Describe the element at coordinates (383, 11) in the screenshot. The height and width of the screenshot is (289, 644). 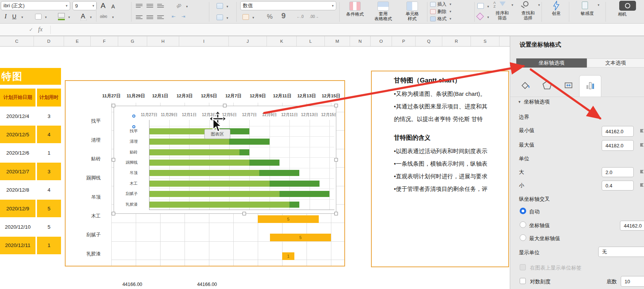
I see `format-as-table-button: 套用表格格式` at that location.